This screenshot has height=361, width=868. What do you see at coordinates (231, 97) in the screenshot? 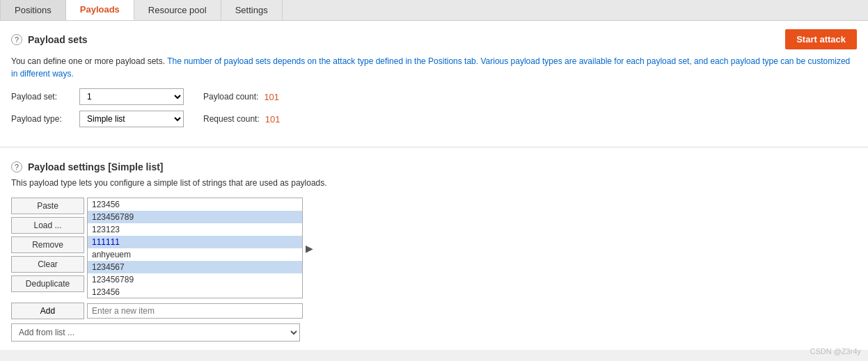
I see `payload-count-label: Payload count:` at bounding box center [231, 97].